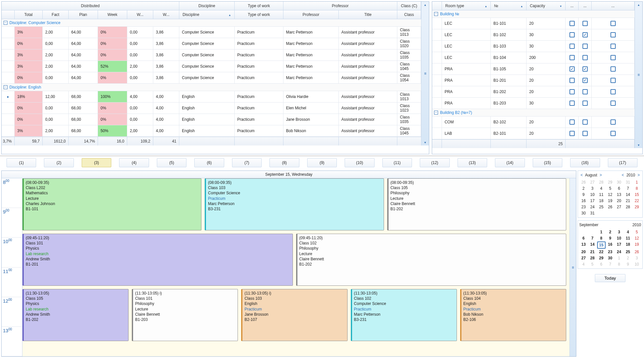  What do you see at coordinates (21, 163) in the screenshot?
I see `week-button: (1)` at bounding box center [21, 163].